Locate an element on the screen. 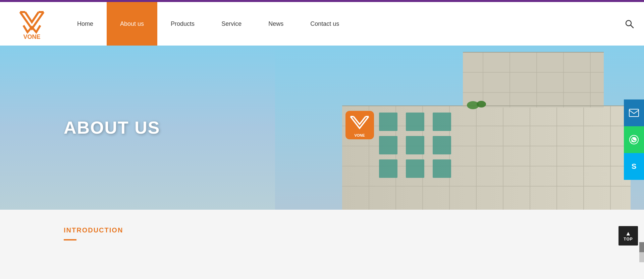 The width and height of the screenshot is (644, 279). scrollbar is located at coordinates (642, 247).